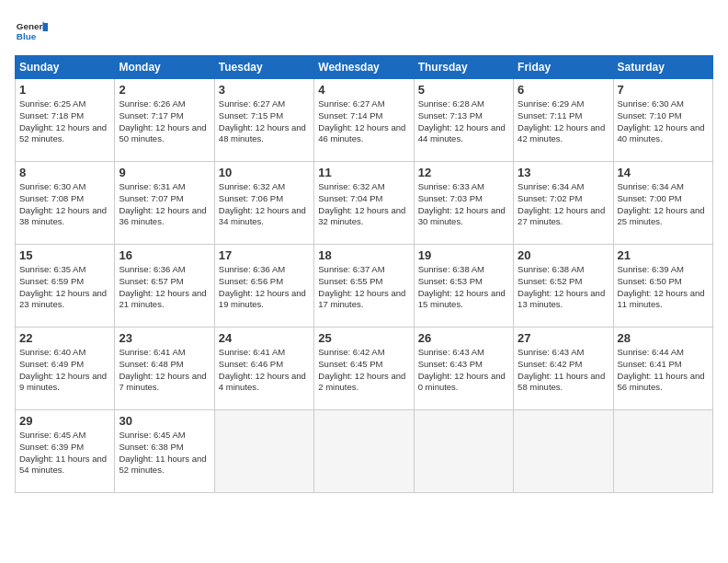 The image size is (728, 563). I want to click on day-number: 9, so click(164, 173).